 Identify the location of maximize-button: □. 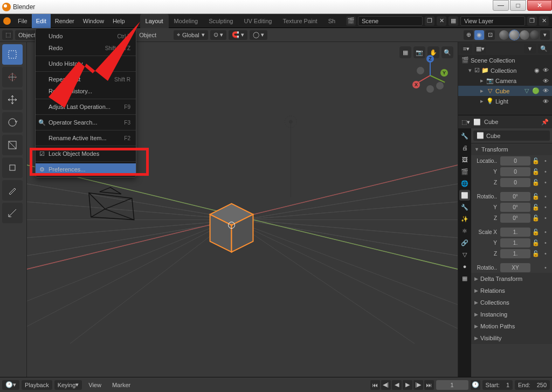
(518, 5).